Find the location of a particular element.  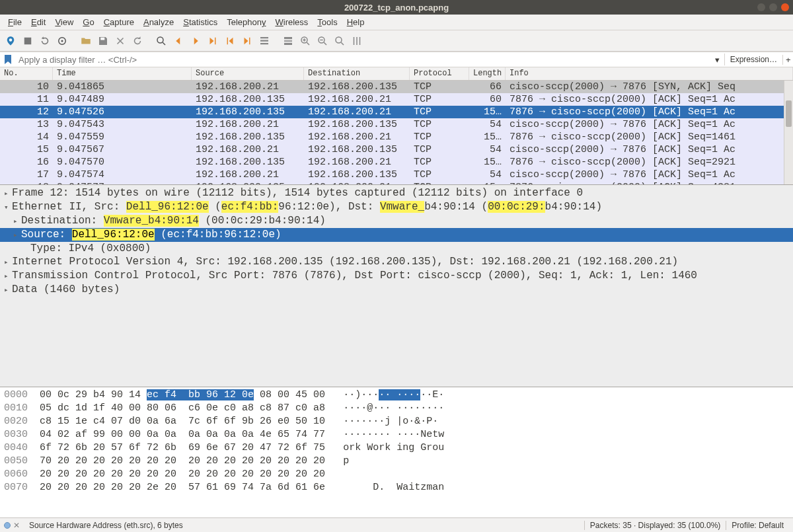

main-toolbar is located at coordinates (397, 41).